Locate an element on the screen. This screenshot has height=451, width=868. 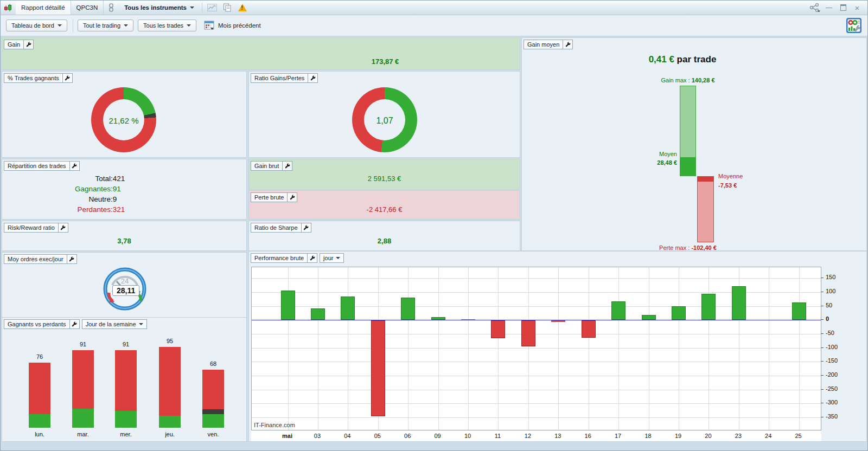
moyenne-label: Moyenne is located at coordinates (730, 176).